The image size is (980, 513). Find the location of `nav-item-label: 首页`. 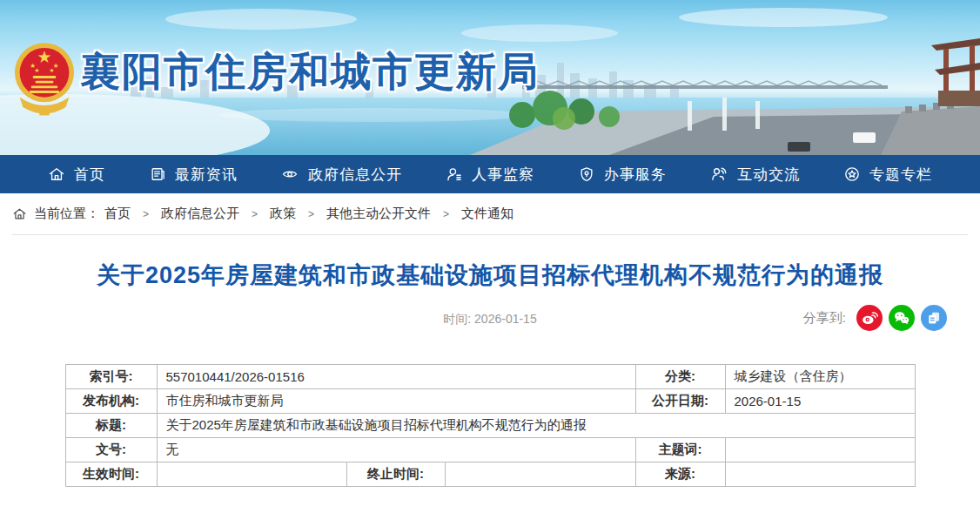

nav-item-label: 首页 is located at coordinates (90, 174).